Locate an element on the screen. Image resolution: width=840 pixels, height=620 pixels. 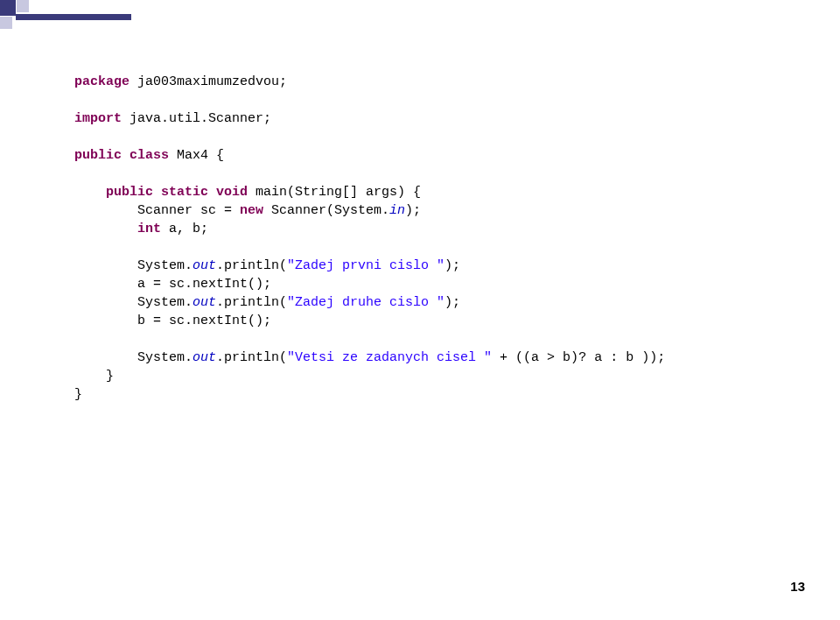
keyword-new: new is located at coordinates (252, 210).